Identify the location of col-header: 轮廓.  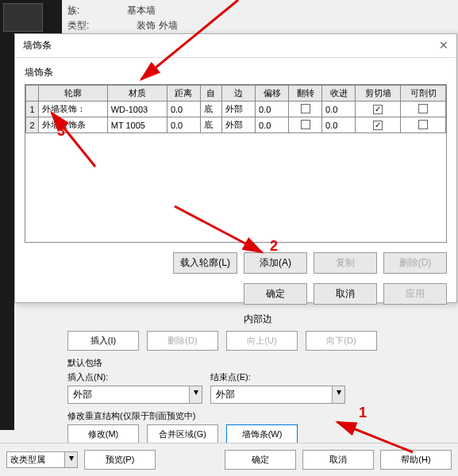
(73, 94).